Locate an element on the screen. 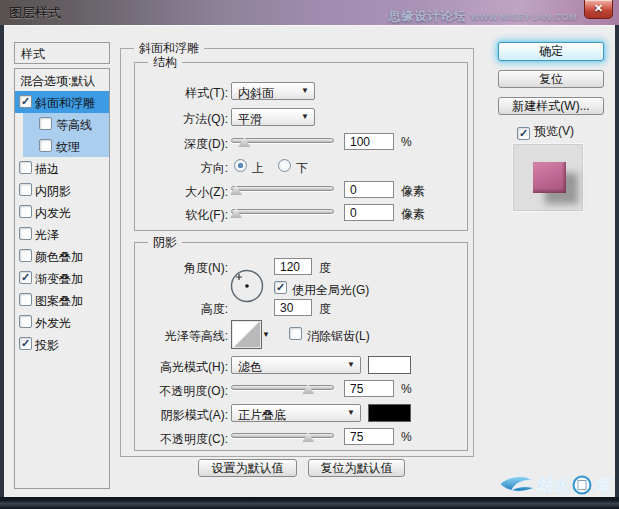 This screenshot has height=509, width=619. angle-unit: 度 is located at coordinates (325, 268).